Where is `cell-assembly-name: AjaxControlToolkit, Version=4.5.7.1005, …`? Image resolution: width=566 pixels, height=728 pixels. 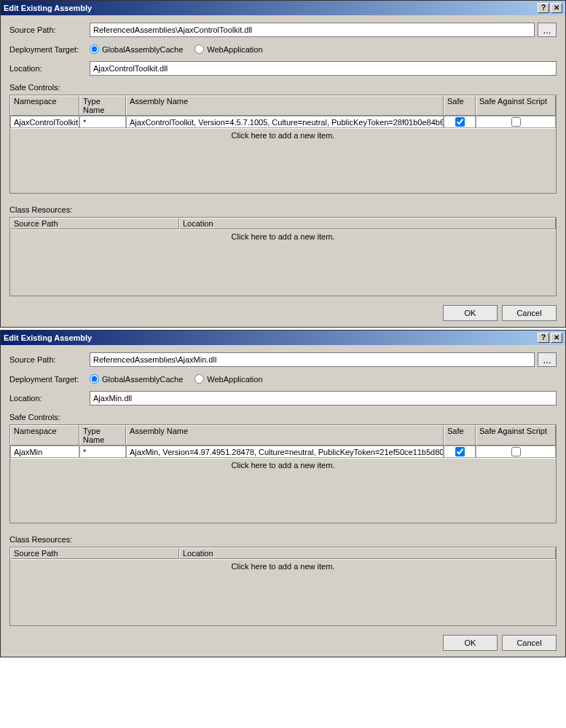 cell-assembly-name: AjaxControlToolkit, Version=4.5.7.1005, … is located at coordinates (285, 122).